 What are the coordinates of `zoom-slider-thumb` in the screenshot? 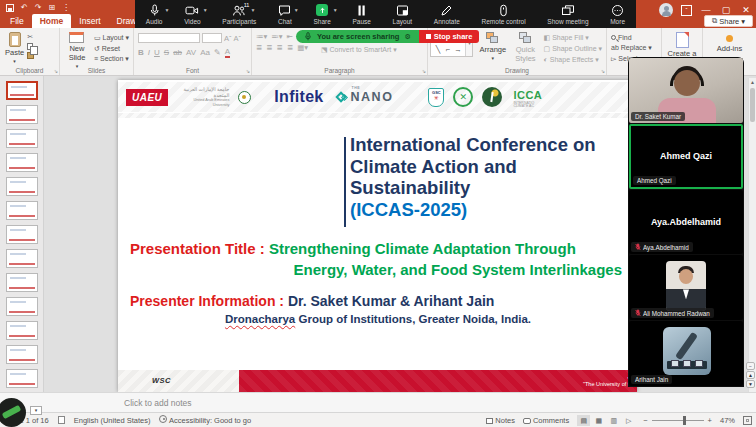 It's located at (684, 420).